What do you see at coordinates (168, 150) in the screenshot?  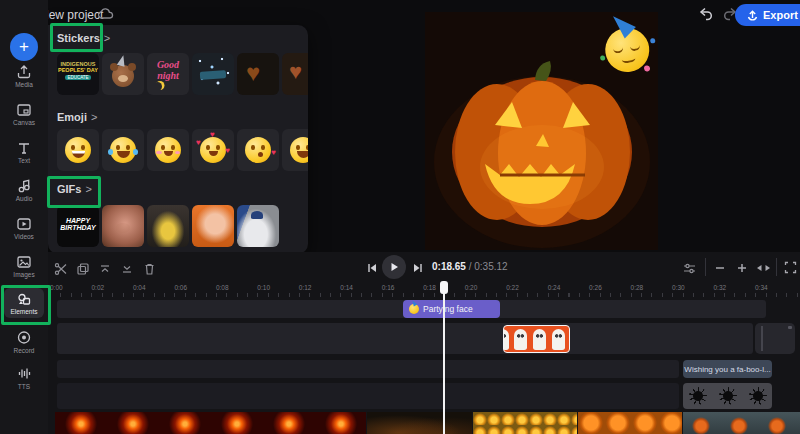 I see `emoji-smiling-face-with-rosy-cheeks` at bounding box center [168, 150].